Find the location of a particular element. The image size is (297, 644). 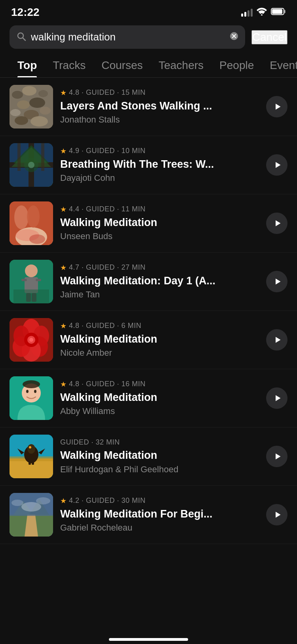

tab-teachers: Teachers is located at coordinates (181, 65).